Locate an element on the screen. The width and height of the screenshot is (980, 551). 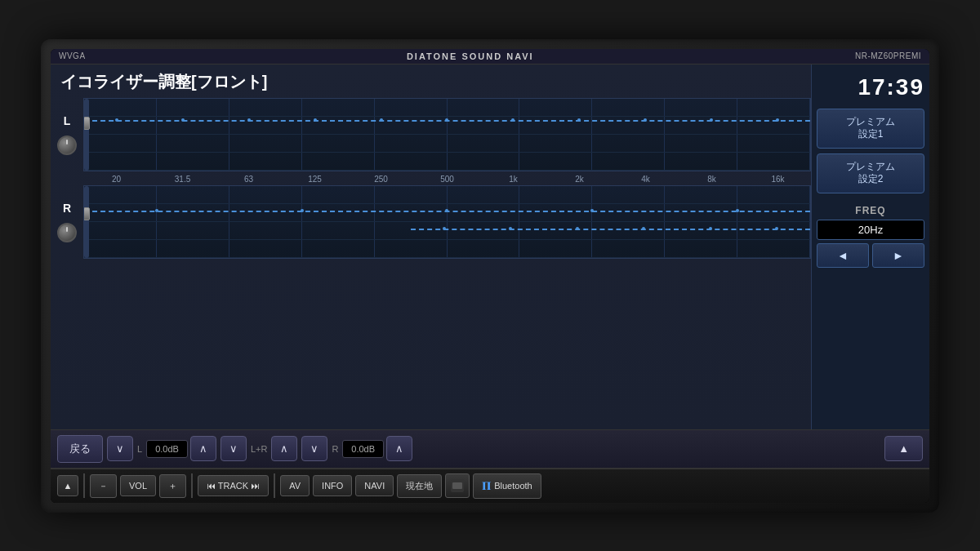
back-button: 戻る is located at coordinates (80, 449).